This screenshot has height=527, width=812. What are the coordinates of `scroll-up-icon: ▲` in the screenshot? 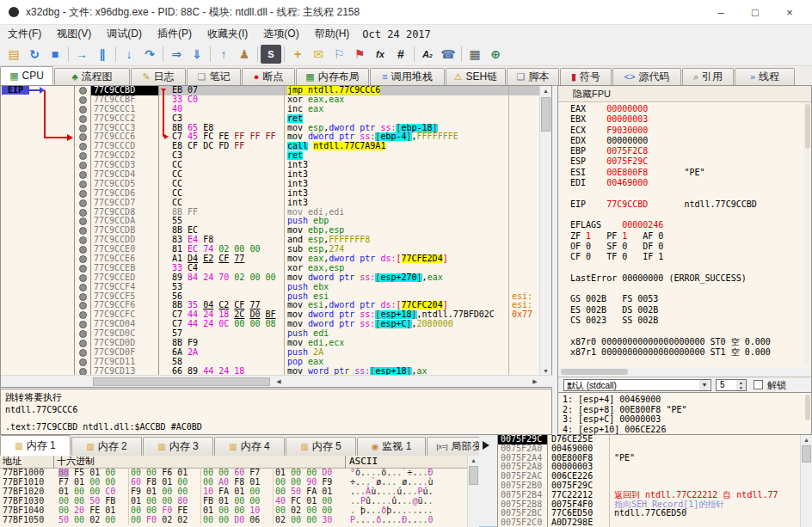 It's located at (473, 461).